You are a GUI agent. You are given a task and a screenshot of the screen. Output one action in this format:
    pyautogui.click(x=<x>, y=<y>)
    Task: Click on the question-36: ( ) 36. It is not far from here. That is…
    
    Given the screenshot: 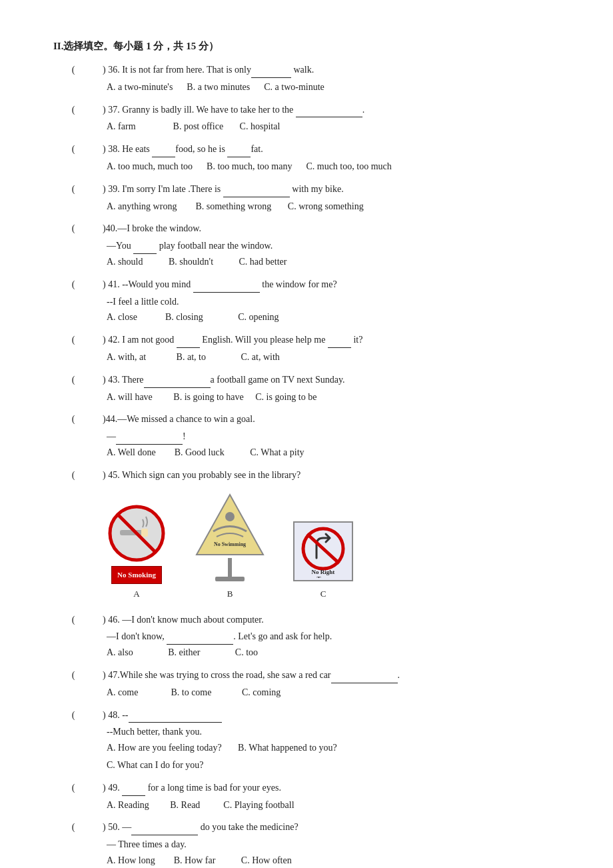 What is the action you would take?
    pyautogui.click(x=306, y=79)
    